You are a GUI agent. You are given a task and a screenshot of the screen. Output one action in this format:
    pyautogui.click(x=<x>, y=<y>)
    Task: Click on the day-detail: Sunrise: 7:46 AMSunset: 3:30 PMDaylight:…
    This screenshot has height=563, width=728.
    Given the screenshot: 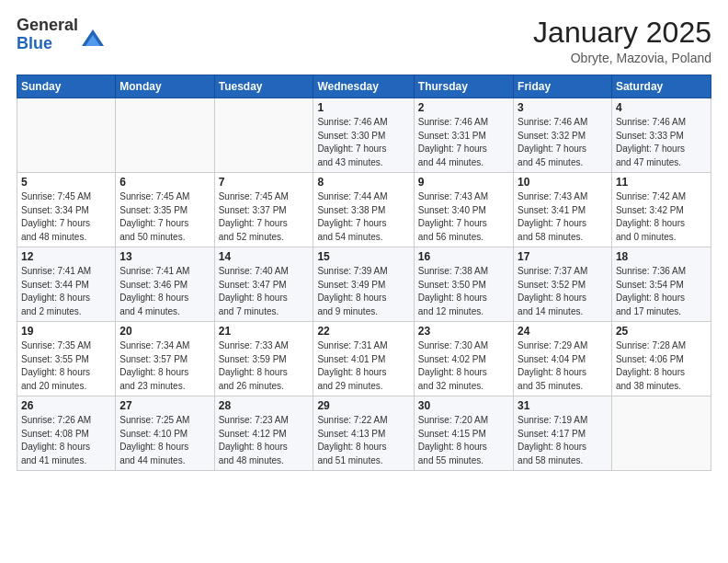 What is the action you would take?
    pyautogui.click(x=363, y=143)
    